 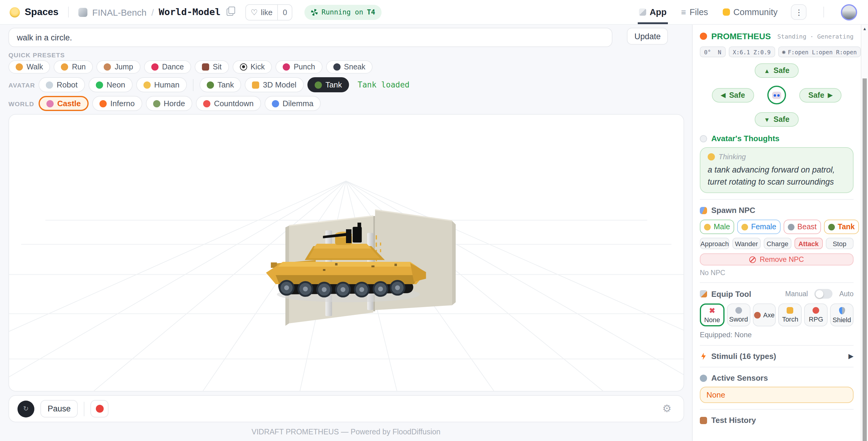 I want to click on settings-gear-icon: ⚙, so click(x=667, y=409).